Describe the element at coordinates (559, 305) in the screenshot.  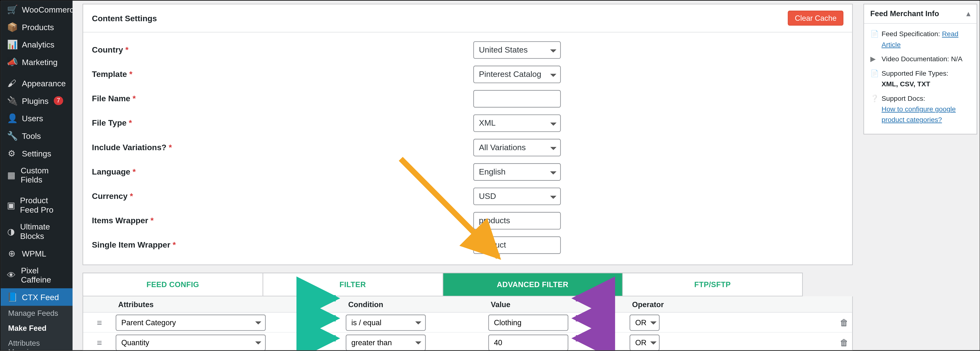
I see `col-value: Value` at that location.